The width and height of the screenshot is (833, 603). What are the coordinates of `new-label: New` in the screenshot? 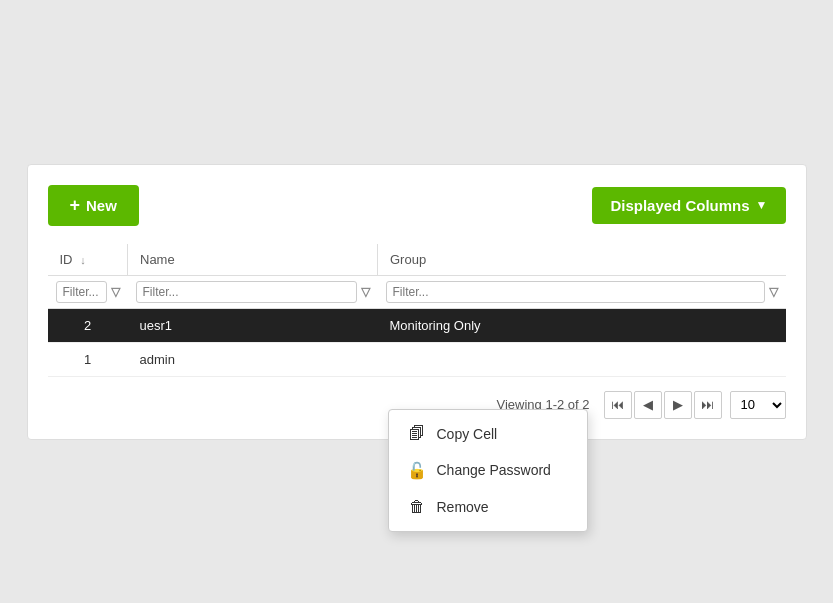 It's located at (102, 206).